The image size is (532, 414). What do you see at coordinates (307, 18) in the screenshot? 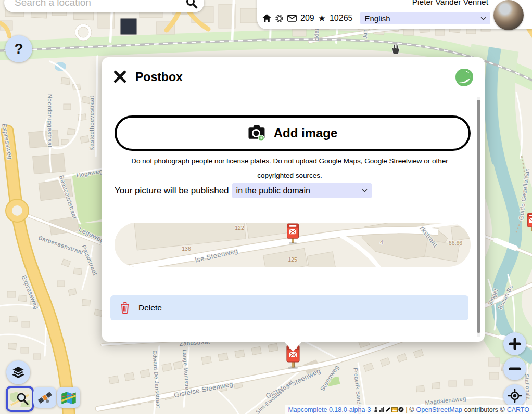
I see `message-count: 209` at bounding box center [307, 18].